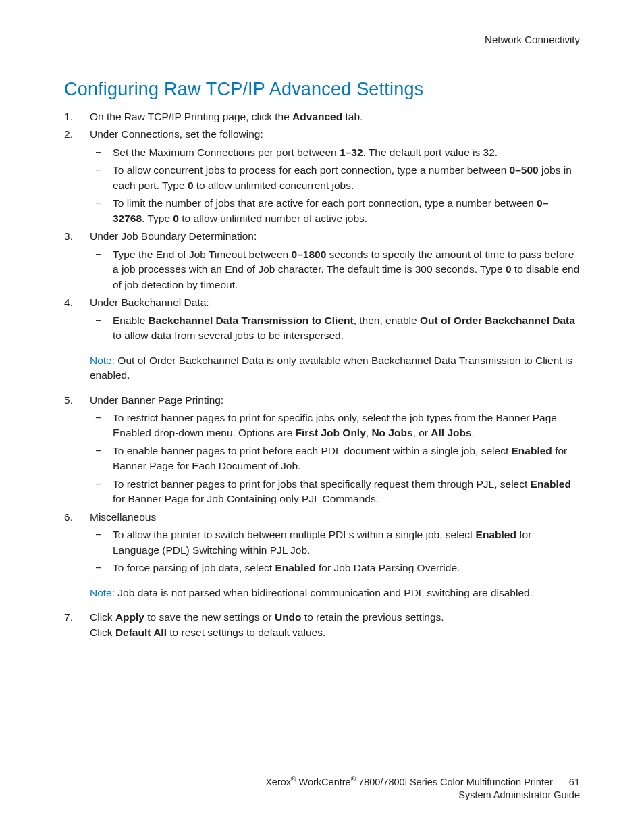 The width and height of the screenshot is (644, 834). What do you see at coordinates (352, 116) in the screenshot?
I see `text: tab.` at bounding box center [352, 116].